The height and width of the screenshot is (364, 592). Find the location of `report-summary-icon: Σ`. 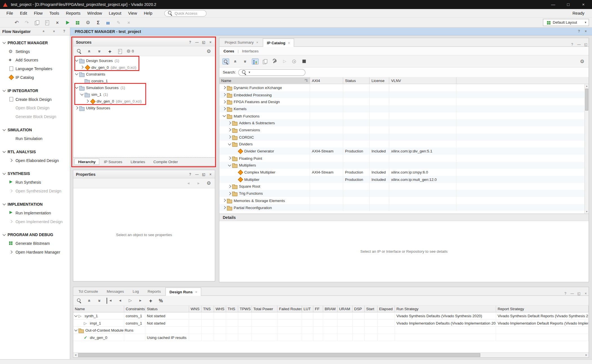

report-summary-icon: Σ is located at coordinates (98, 23).